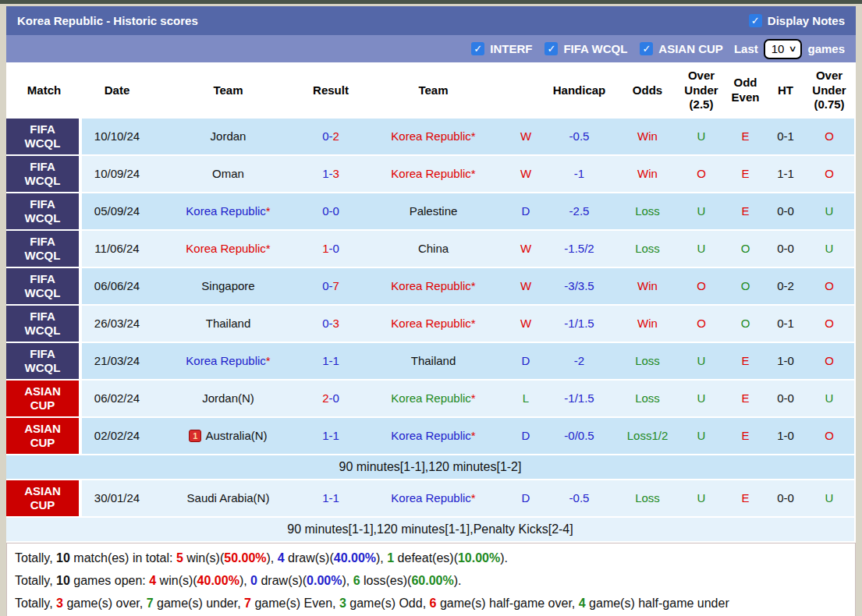 The width and height of the screenshot is (862, 616). I want to click on last-games-select: 10 ∨, so click(783, 49).